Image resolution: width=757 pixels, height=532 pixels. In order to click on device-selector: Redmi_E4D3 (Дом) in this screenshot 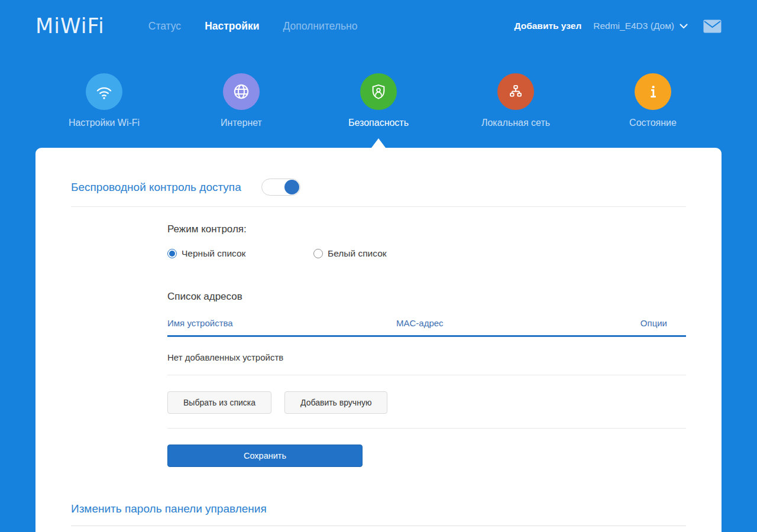, I will do `click(640, 26)`.